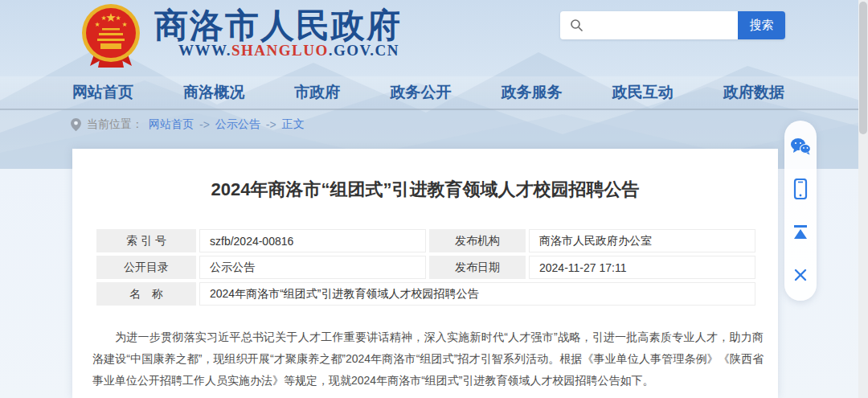 The height and width of the screenshot is (398, 868). I want to click on back-to-top-icon, so click(800, 232).